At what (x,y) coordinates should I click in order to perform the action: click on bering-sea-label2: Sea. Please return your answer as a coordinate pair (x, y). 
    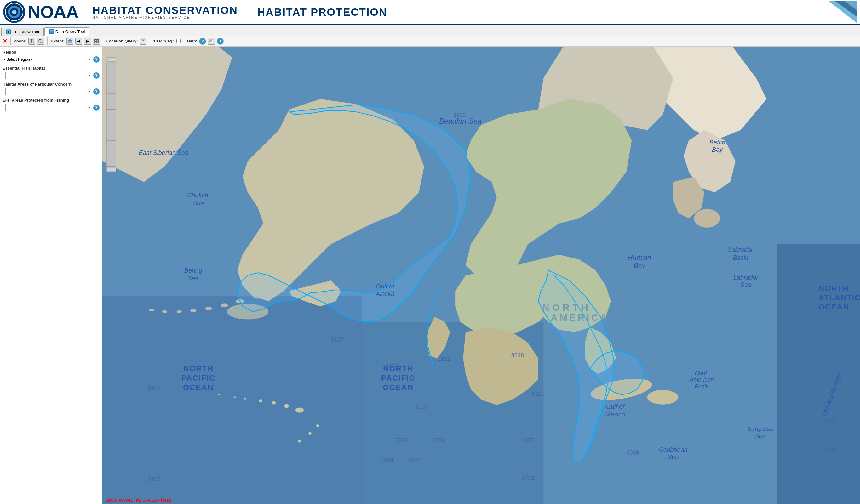
    Looking at the image, I should click on (193, 278).